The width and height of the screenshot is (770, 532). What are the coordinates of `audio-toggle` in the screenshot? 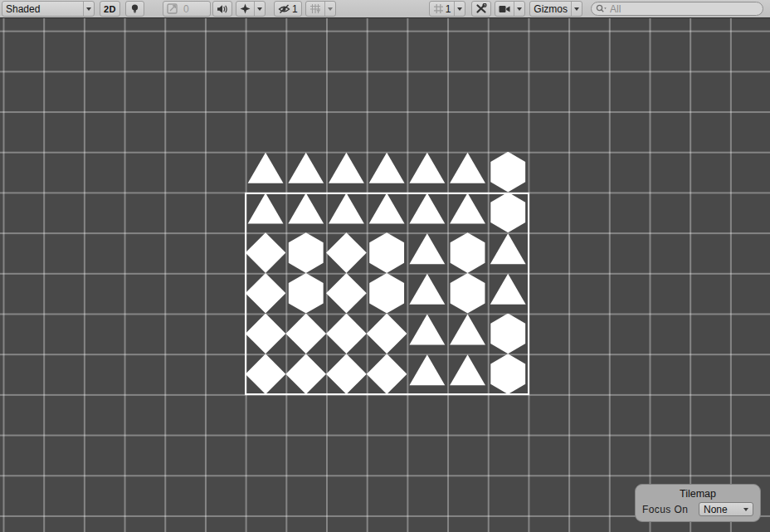 It's located at (222, 8).